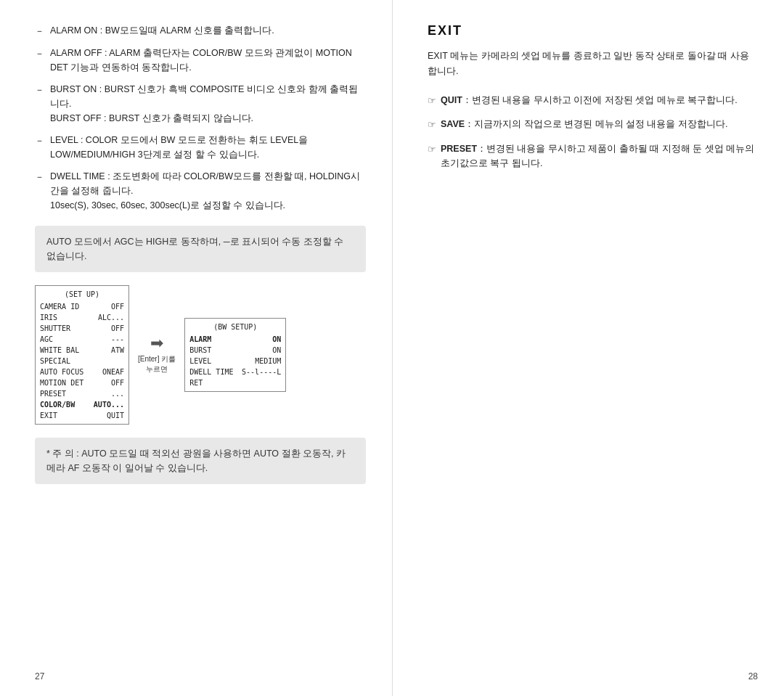  What do you see at coordinates (235, 340) in the screenshot?
I see `bw-row-highlighted: ALARMON` at bounding box center [235, 340].